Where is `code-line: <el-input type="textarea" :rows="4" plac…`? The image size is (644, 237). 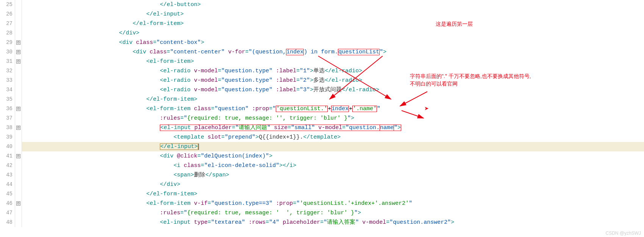 code-line: <el-input type="textarea" :rows="4" plac… is located at coordinates (333, 223).